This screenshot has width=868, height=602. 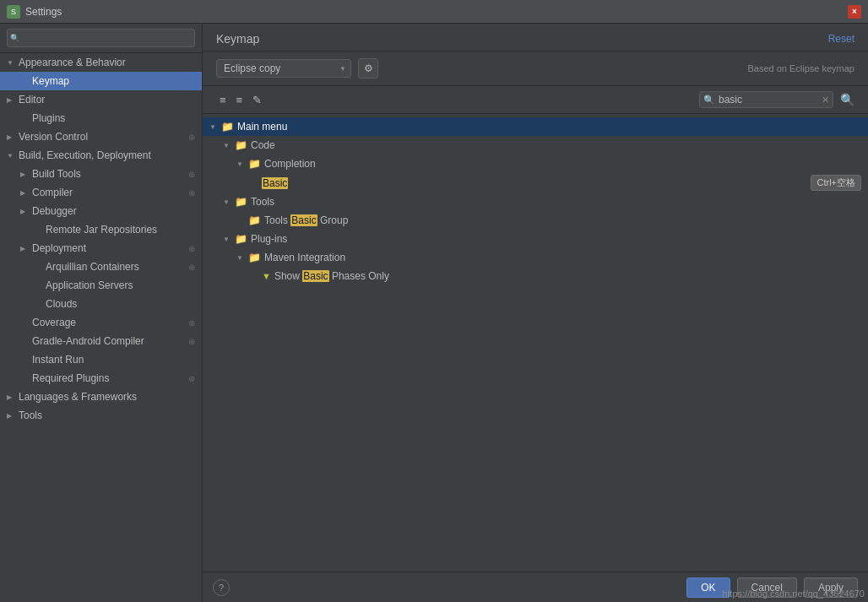 I want to click on sidebar-item-app-servers: Application Servers, so click(x=101, y=285).